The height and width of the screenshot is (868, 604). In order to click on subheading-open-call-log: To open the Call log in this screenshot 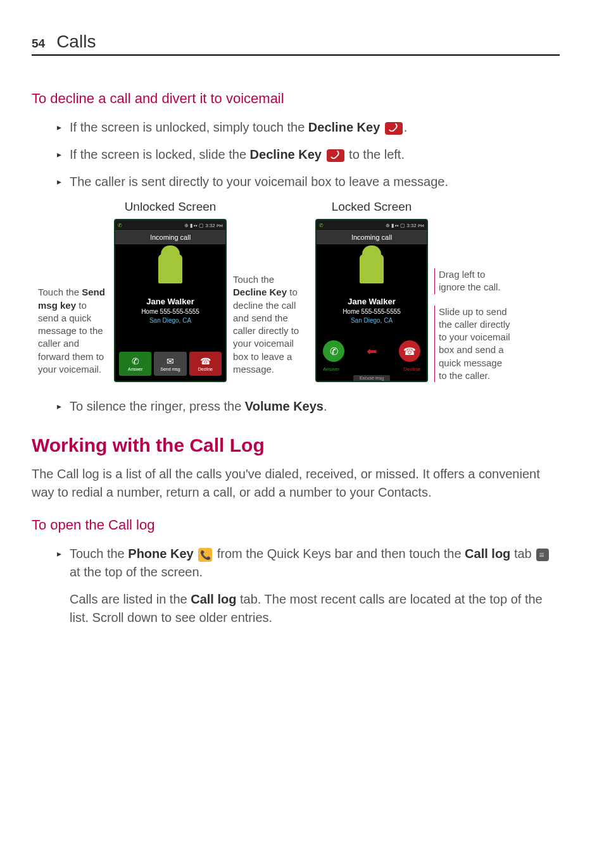, I will do `click(296, 525)`.